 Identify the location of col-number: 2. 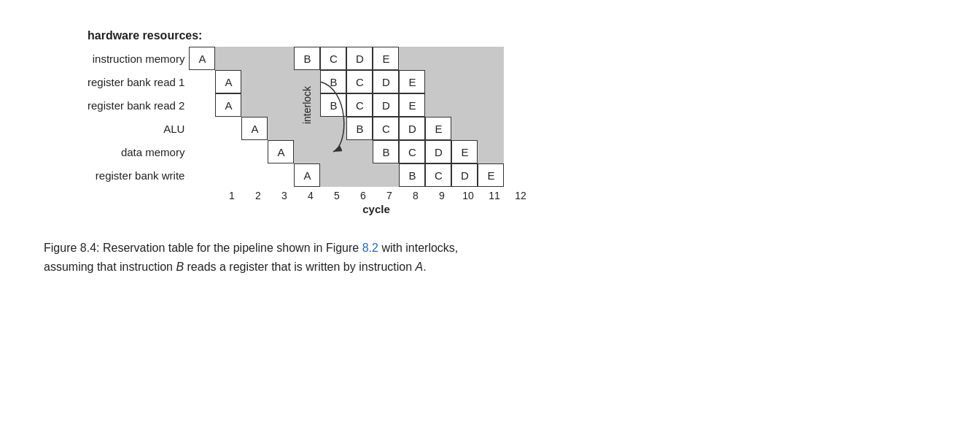
(258, 196).